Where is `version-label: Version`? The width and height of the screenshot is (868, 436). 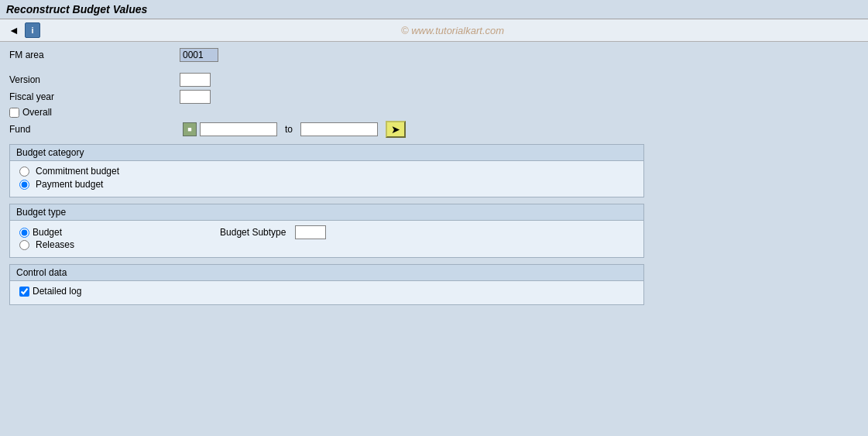
version-label: Version is located at coordinates (94, 80).